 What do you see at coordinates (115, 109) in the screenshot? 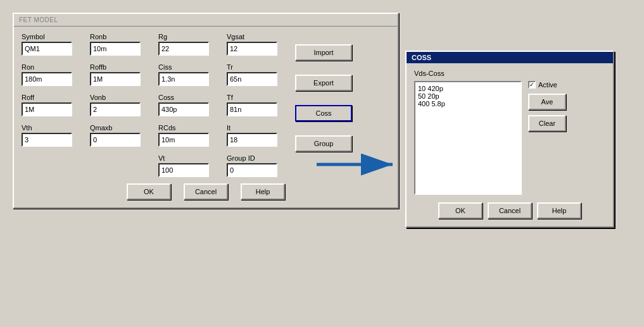
I see `input-vonb` at bounding box center [115, 109].